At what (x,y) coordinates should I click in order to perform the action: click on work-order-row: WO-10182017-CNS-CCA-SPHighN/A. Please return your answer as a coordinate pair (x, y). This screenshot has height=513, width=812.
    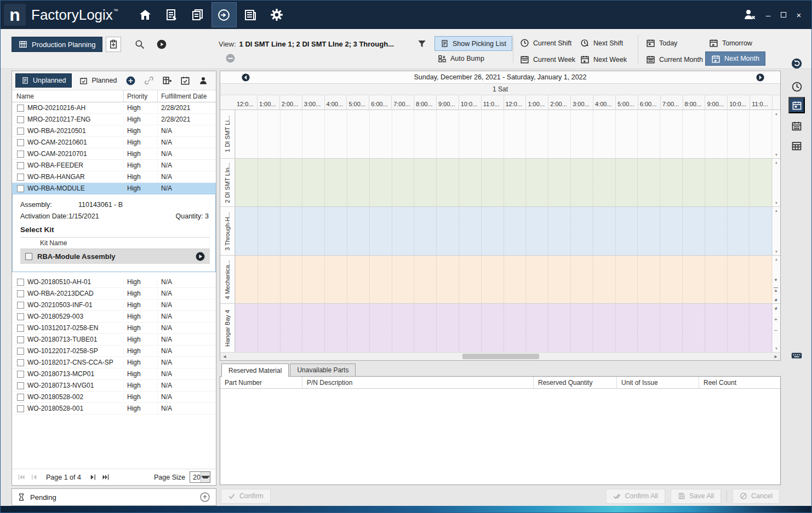
    Looking at the image, I should click on (114, 362).